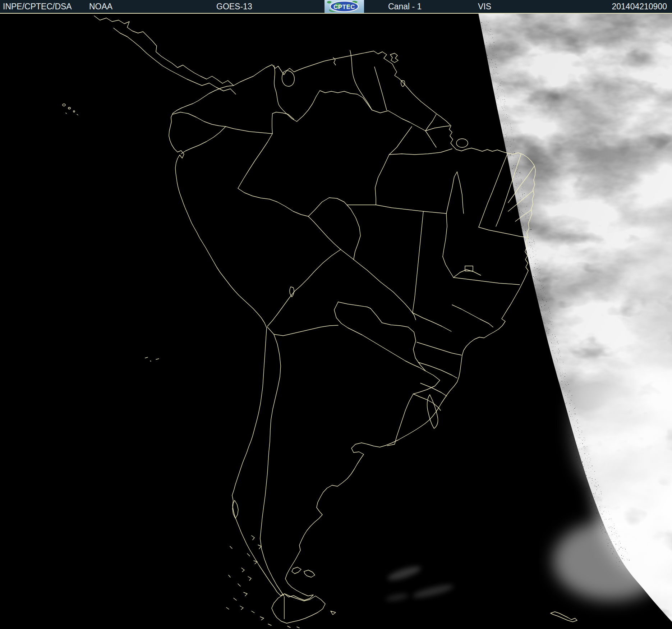  I want to click on cptec-logo-text: CPTEC, so click(344, 7).